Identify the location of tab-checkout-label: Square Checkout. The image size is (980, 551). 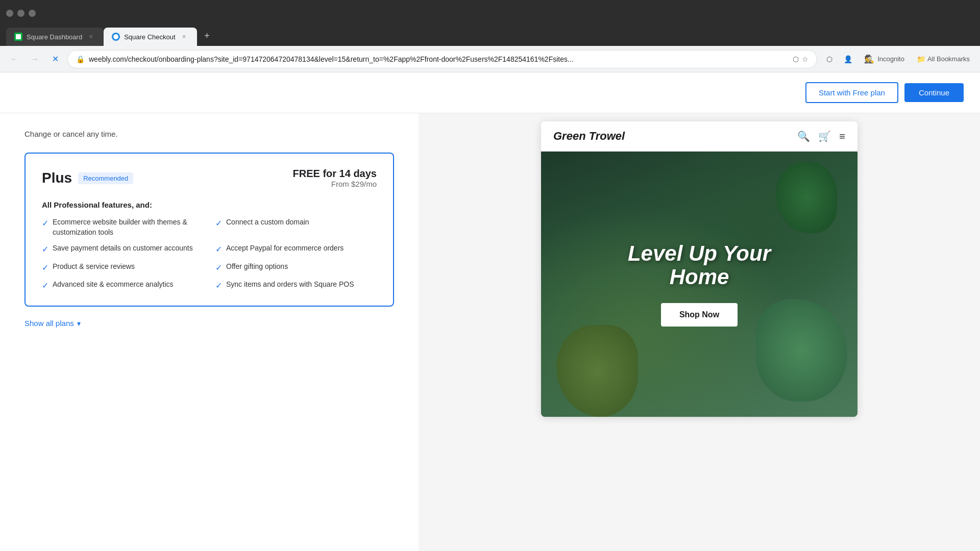
(150, 37).